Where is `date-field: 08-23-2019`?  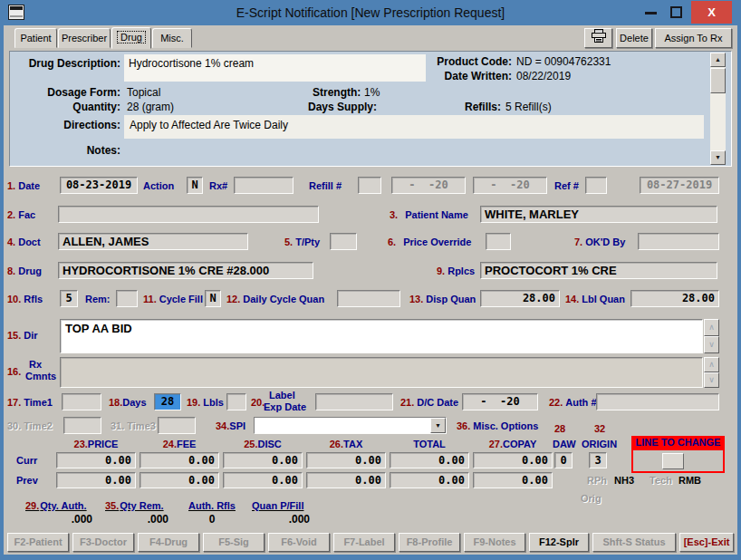 date-field: 08-23-2019 is located at coordinates (99, 185).